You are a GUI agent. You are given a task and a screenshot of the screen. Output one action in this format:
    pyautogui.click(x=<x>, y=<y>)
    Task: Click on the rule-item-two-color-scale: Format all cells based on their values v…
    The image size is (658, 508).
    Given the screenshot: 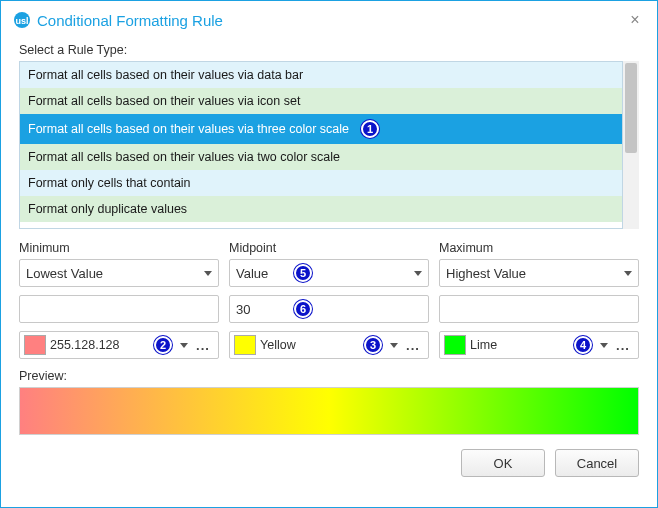 What is the action you would take?
    pyautogui.click(x=321, y=157)
    